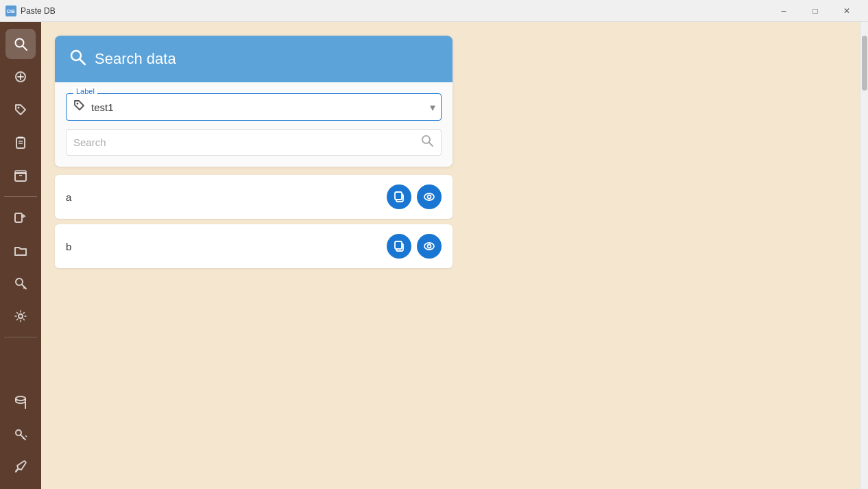 This screenshot has width=868, height=489. I want to click on window-controls: – □ ✕, so click(815, 11).